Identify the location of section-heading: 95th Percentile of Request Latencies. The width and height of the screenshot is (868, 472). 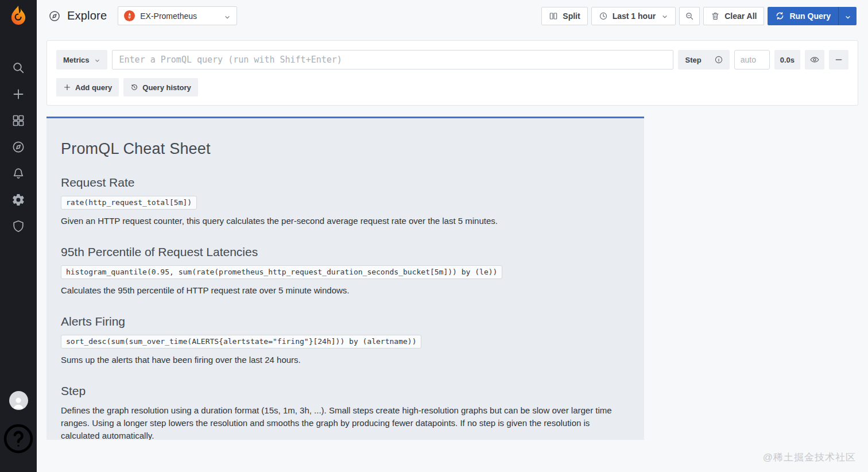
(346, 252).